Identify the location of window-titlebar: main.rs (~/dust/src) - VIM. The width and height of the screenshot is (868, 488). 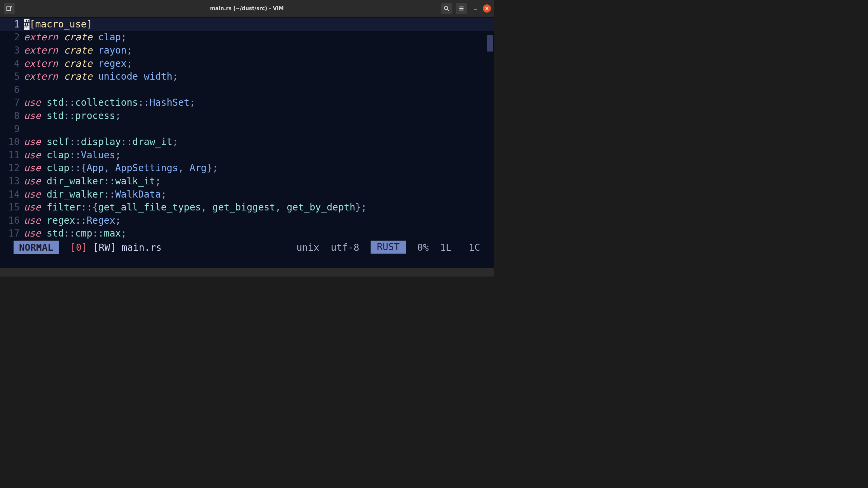
(247, 8).